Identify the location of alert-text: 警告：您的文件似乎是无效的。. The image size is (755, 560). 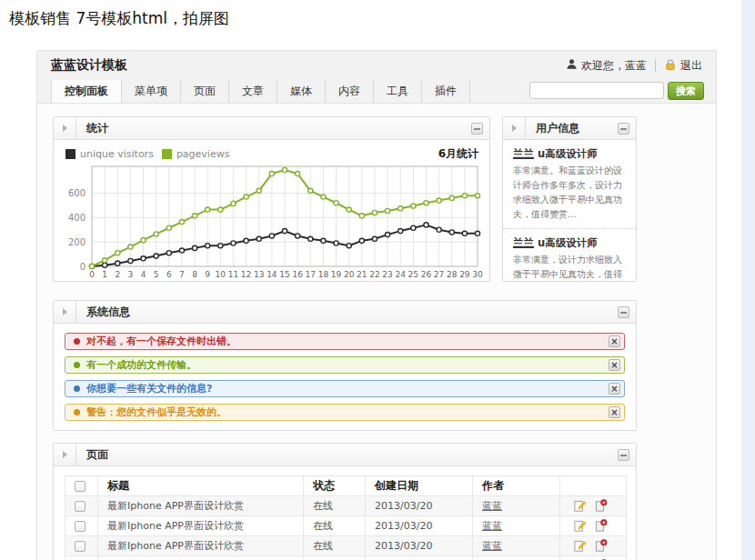
(156, 413).